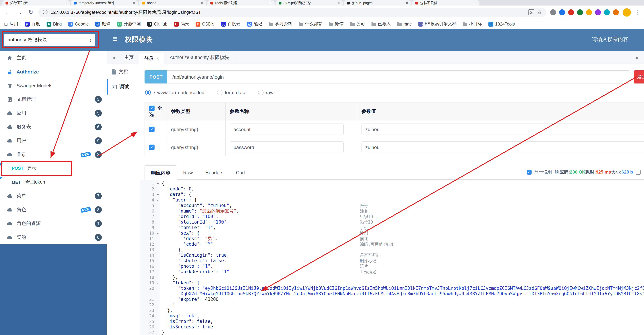 The height and width of the screenshot is (335, 644). I want to click on sidebar-item-doc-manage: 文档管理3, so click(53, 100).